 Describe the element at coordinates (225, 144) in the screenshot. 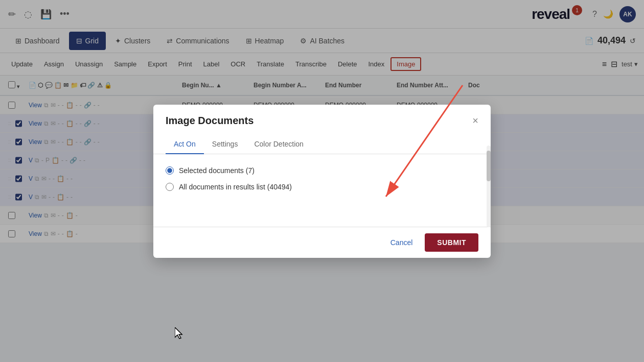

I see `tab-settings: Settings` at that location.